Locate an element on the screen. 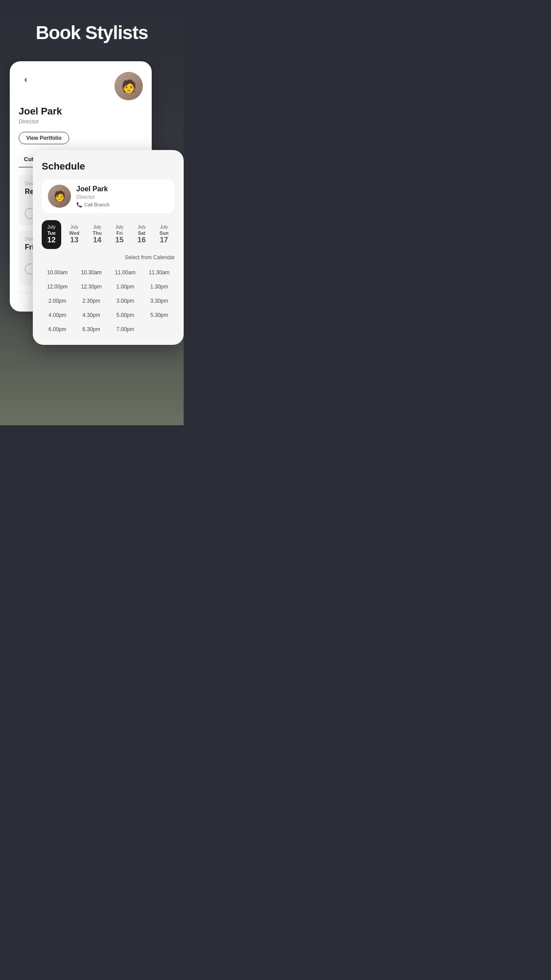 This screenshot has height=980, width=551. page-title: Book Stylists is located at coordinates (92, 31).